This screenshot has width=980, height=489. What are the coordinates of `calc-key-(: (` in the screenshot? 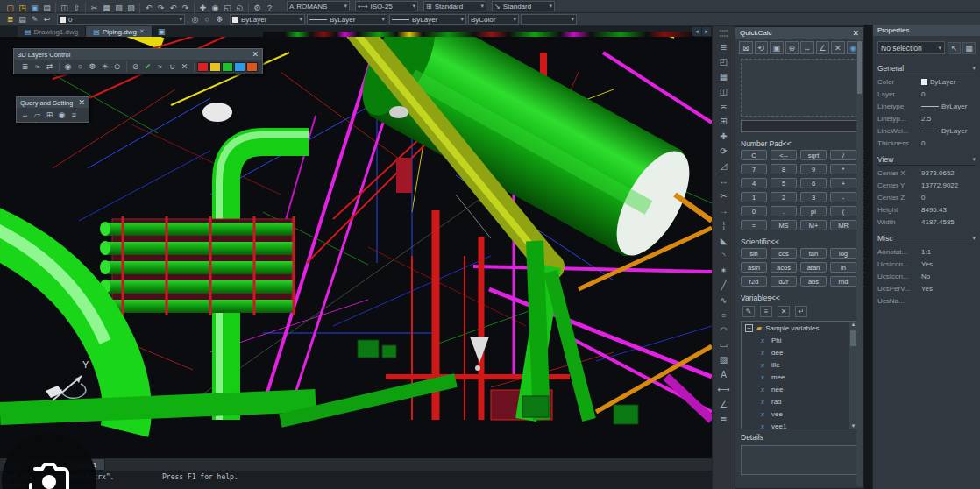 It's located at (843, 211).